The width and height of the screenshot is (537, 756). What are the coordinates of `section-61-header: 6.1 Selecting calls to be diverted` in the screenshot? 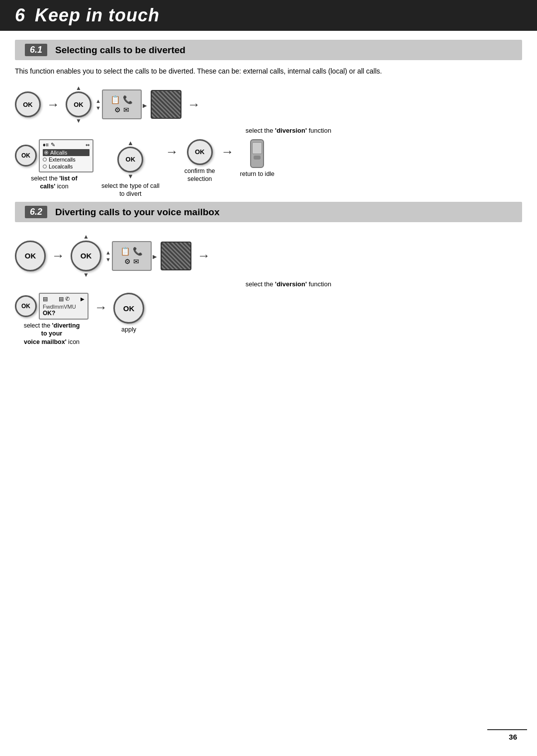 It's located at (268, 50).